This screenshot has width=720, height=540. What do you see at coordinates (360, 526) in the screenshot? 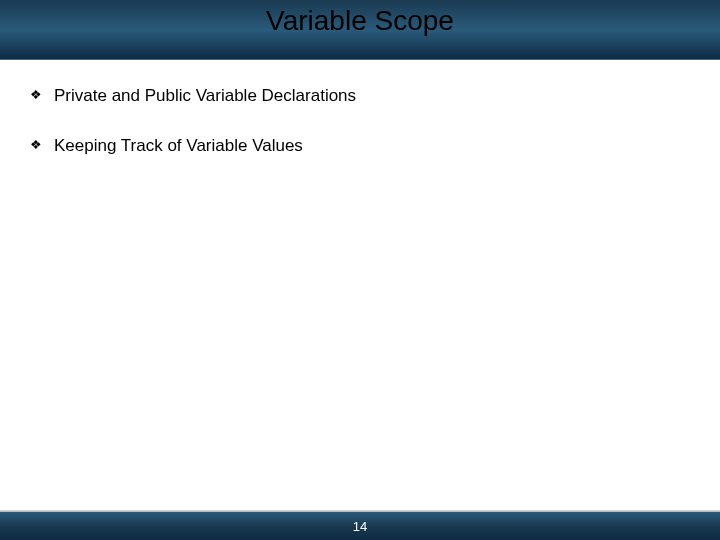
I see `slide-footer: 14` at bounding box center [360, 526].